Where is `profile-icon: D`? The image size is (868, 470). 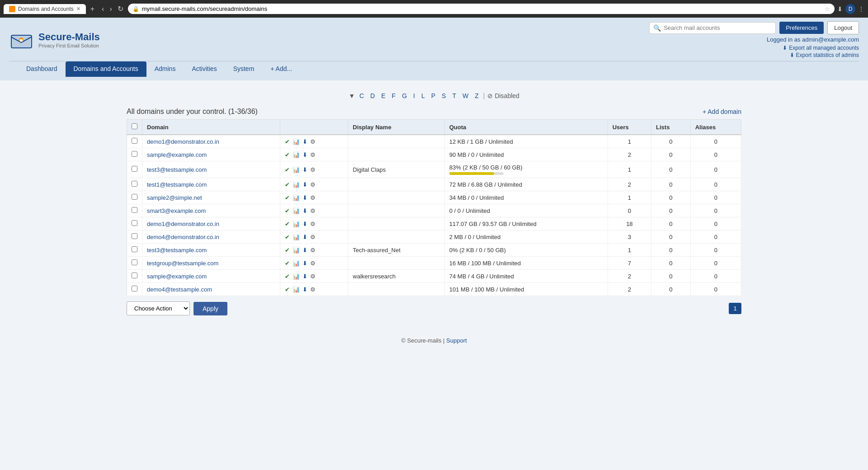 profile-icon: D is located at coordinates (850, 9).